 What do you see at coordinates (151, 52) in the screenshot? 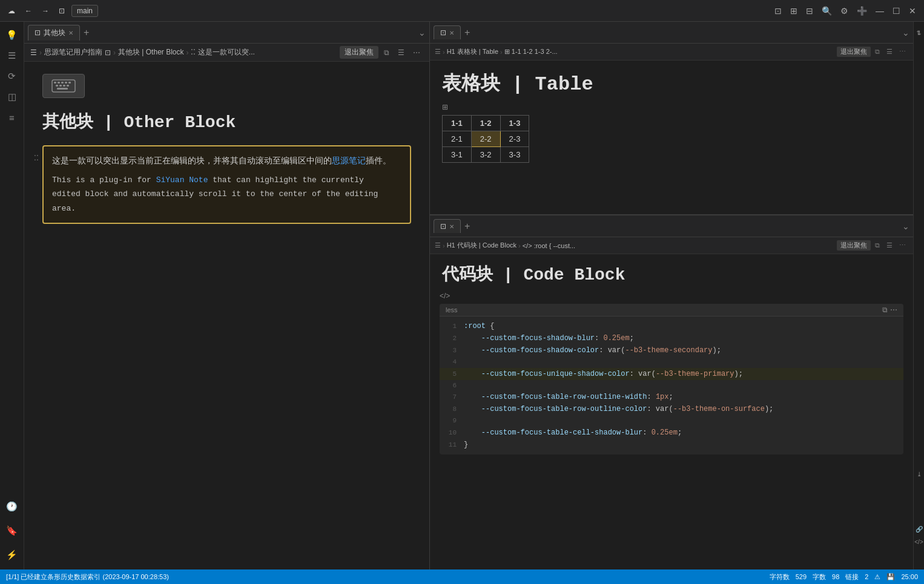
I see `breadcrumb-other-block: 其他块 | Other Block` at bounding box center [151, 52].